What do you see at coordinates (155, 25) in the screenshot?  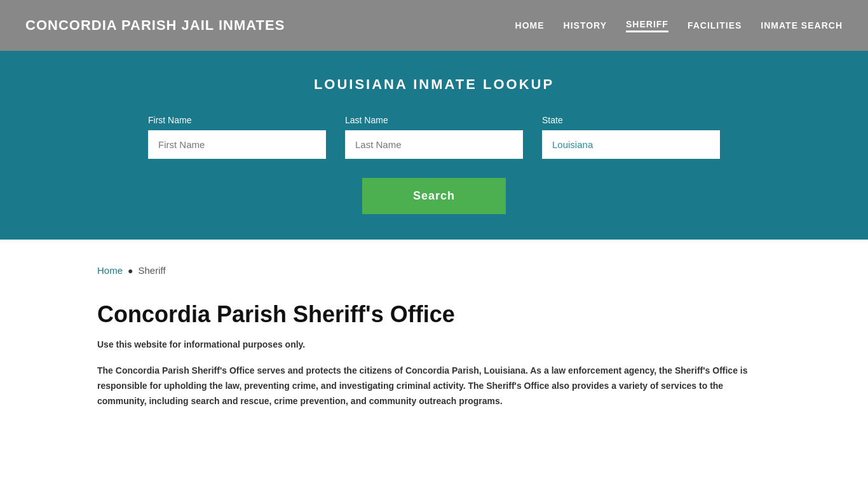 I see `site-title: CONCORDIA PARISH JAIL INMATES` at bounding box center [155, 25].